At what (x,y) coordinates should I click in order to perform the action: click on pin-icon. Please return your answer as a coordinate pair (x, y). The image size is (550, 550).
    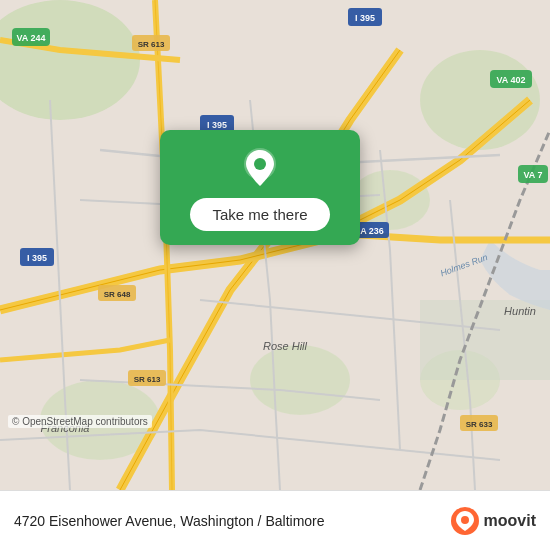
    Looking at the image, I should click on (260, 168).